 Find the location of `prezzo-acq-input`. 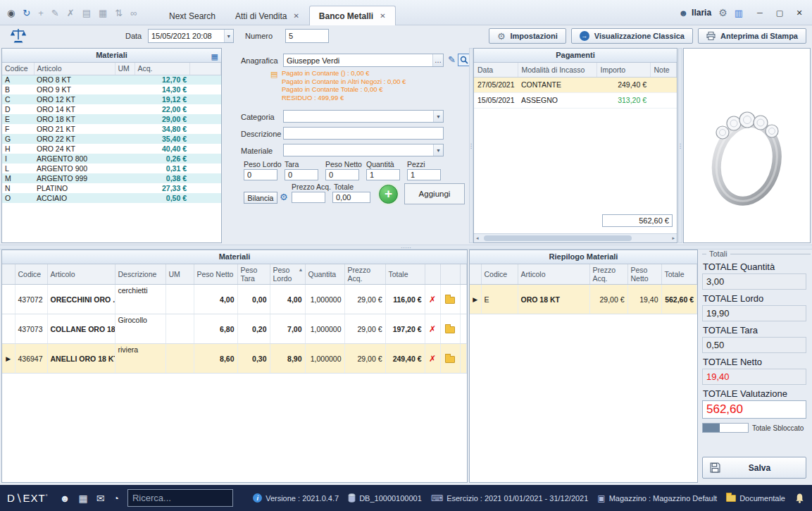

prezzo-acq-input is located at coordinates (308, 197).